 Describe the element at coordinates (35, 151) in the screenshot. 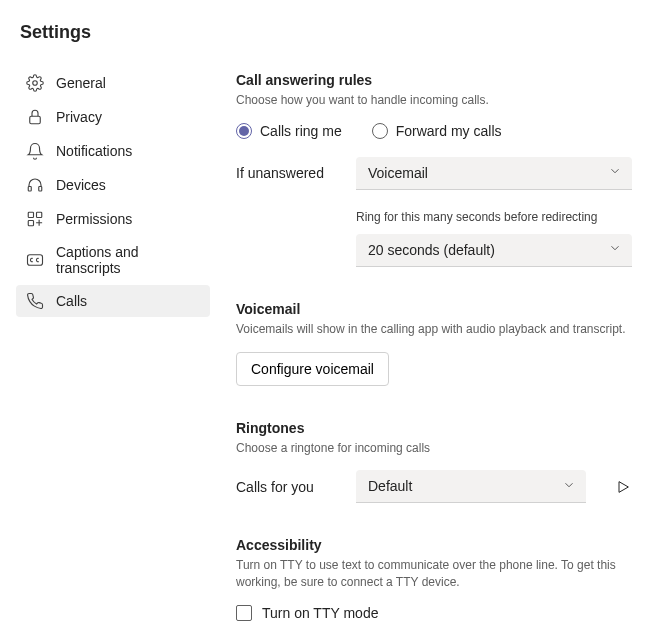

I see `bell-icon` at that location.